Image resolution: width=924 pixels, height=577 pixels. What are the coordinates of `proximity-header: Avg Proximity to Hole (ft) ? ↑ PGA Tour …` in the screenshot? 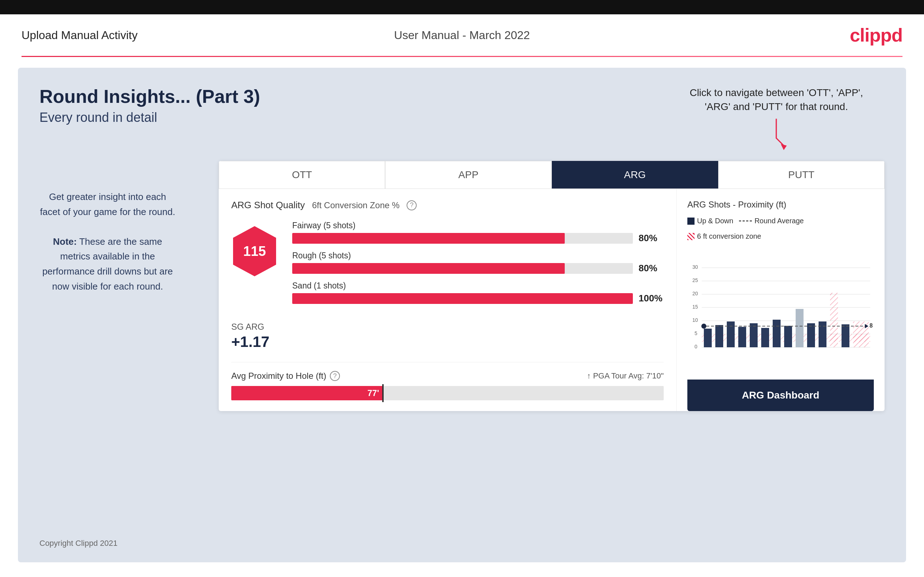 It's located at (447, 376).